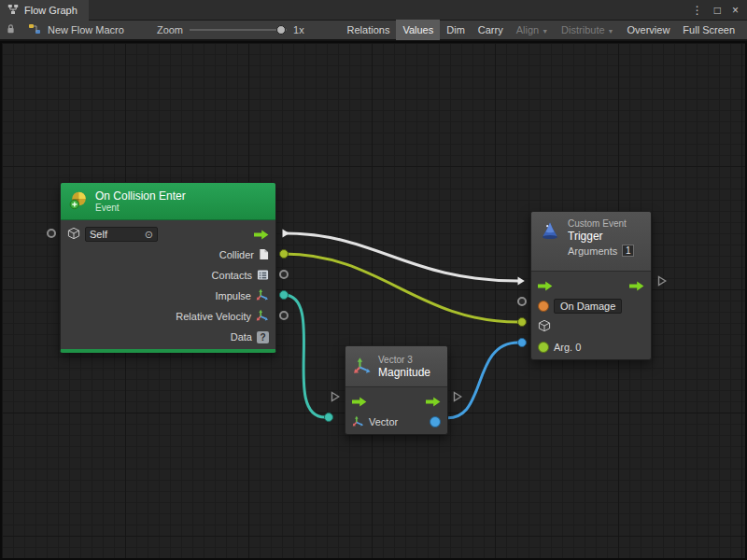  I want to click on node-title: On Collision Enter, so click(140, 196).